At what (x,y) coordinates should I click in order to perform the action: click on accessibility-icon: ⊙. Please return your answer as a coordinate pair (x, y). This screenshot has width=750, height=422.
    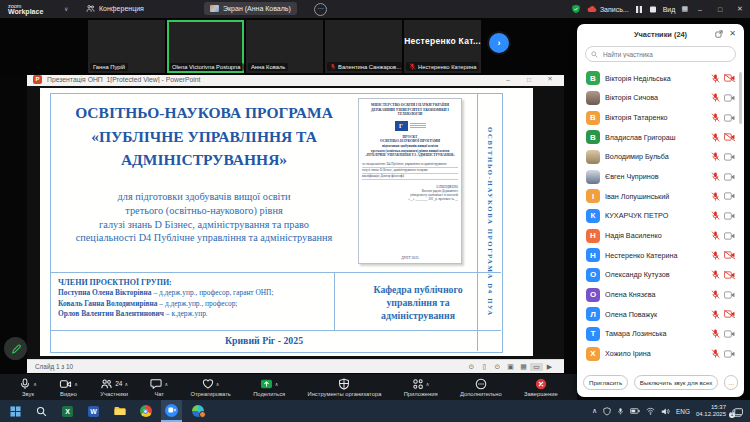
    Looking at the image, I should click on (472, 367).